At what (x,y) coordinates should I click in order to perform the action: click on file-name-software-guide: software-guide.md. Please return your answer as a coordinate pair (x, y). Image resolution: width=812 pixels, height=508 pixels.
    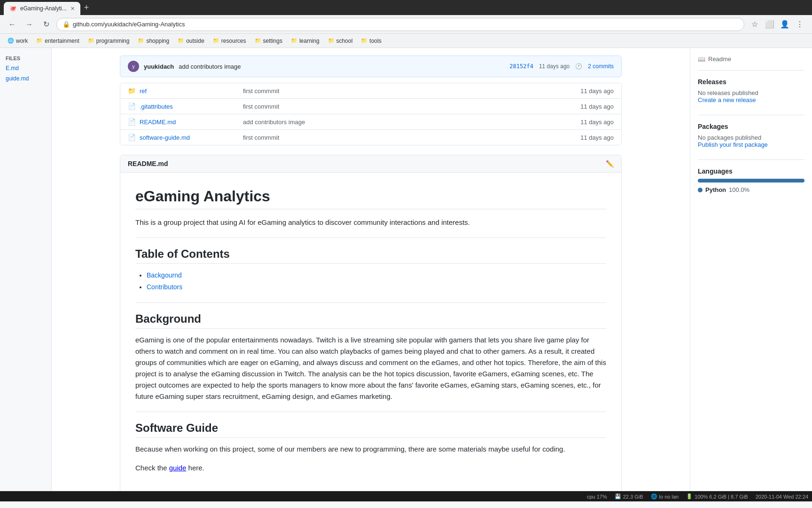
    Looking at the image, I should click on (191, 137).